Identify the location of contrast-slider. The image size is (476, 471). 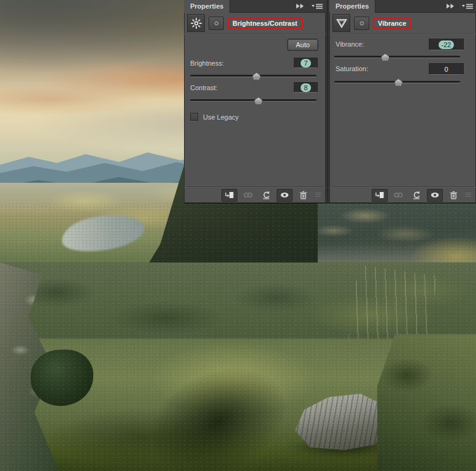
(253, 101).